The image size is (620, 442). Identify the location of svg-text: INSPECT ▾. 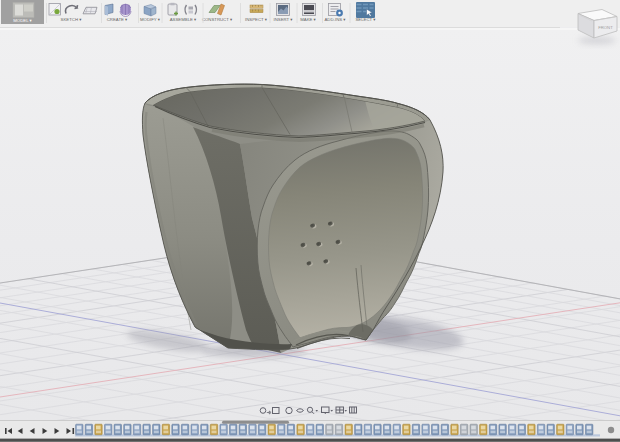
(256, 20).